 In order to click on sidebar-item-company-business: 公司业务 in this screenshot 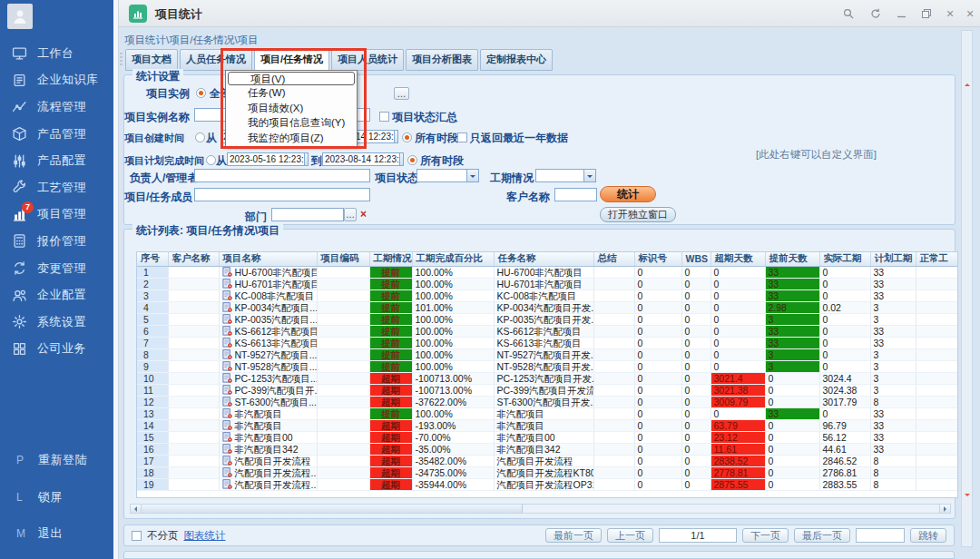, I will do `click(56, 349)`.